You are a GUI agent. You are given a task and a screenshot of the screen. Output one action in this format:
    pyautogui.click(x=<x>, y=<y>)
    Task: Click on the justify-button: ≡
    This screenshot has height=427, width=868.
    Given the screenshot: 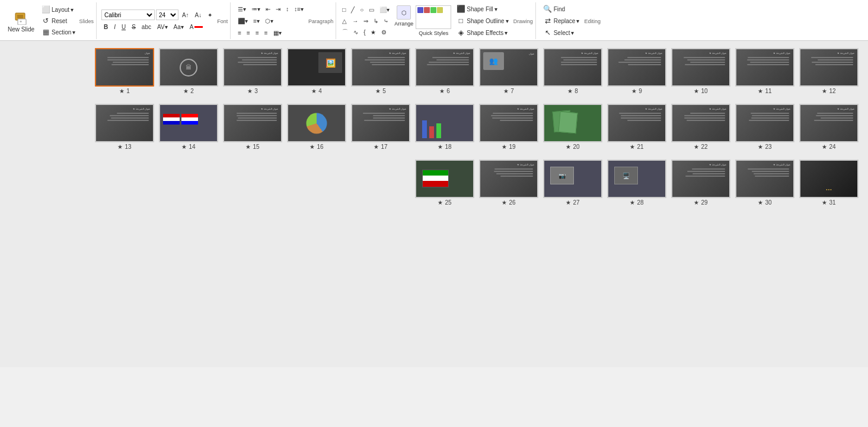 What is the action you would take?
    pyautogui.click(x=266, y=33)
    